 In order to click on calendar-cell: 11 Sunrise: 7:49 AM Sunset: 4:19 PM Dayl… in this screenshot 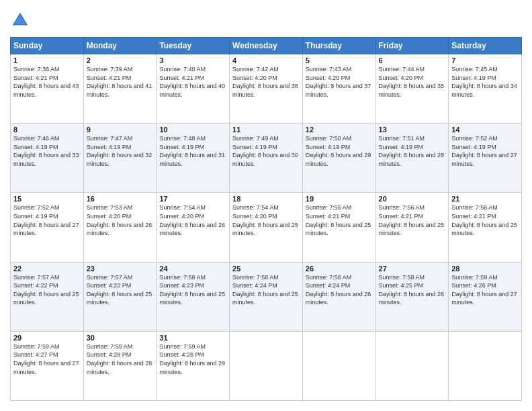, I will do `click(266, 158)`.